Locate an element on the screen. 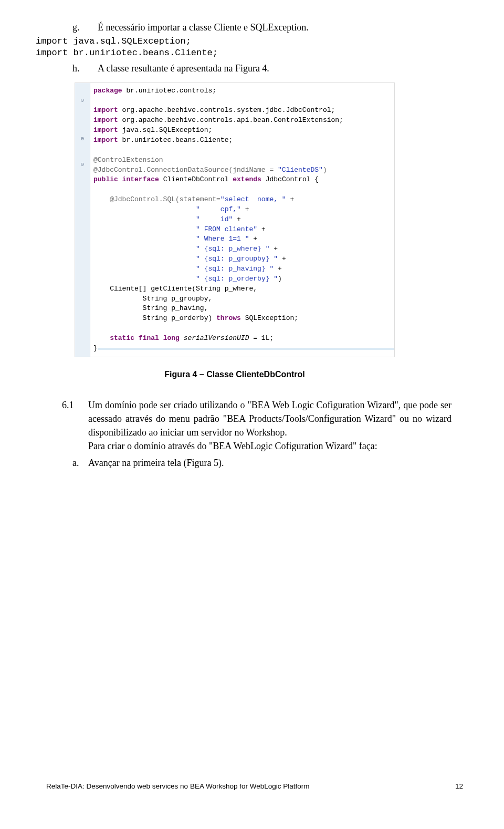  code-text: serialVersionUID is located at coordinates (214, 338).